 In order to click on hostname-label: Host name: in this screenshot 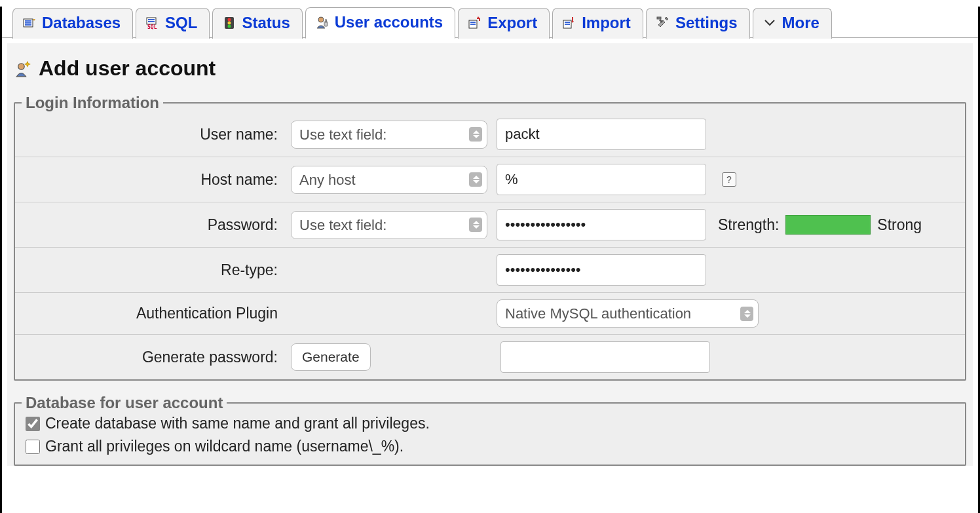, I will do `click(152, 180)`.